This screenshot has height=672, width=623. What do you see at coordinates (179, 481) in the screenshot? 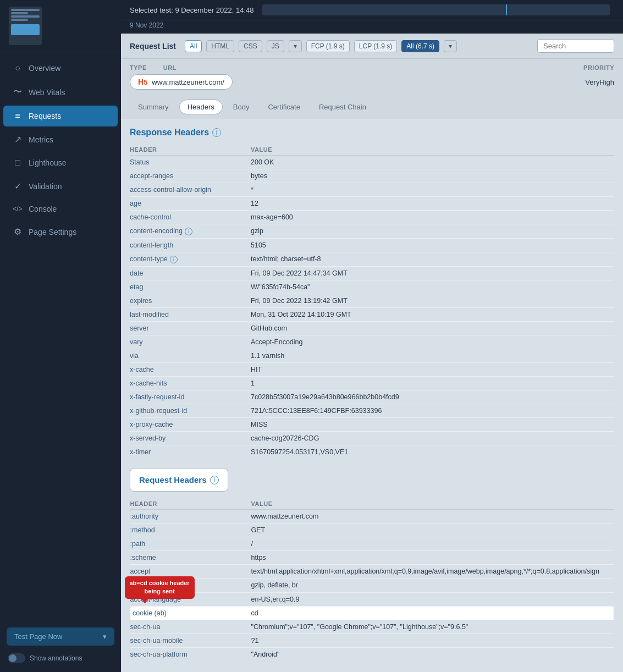
I see `request-headers-title-box: Request Headers i` at bounding box center [179, 481].